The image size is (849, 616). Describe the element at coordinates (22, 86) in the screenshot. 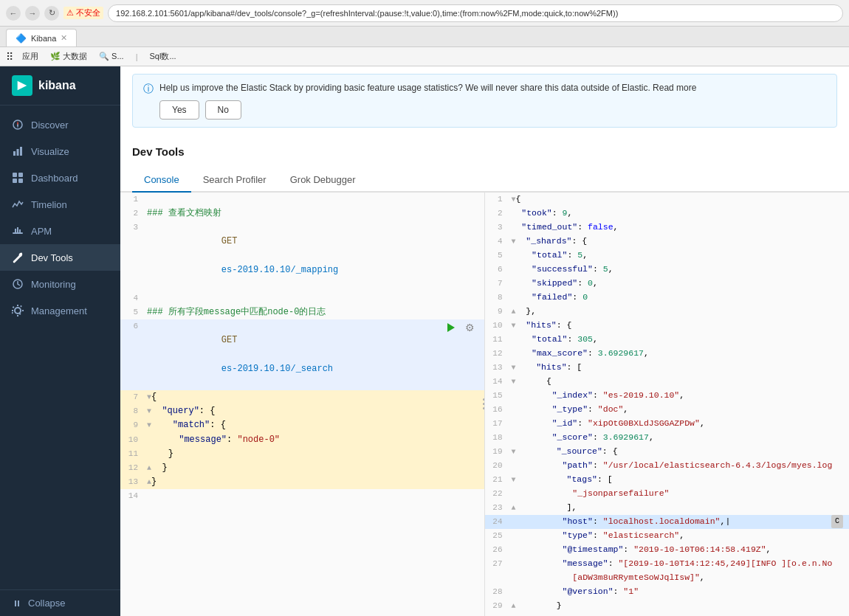

I see `kibana-icon` at that location.